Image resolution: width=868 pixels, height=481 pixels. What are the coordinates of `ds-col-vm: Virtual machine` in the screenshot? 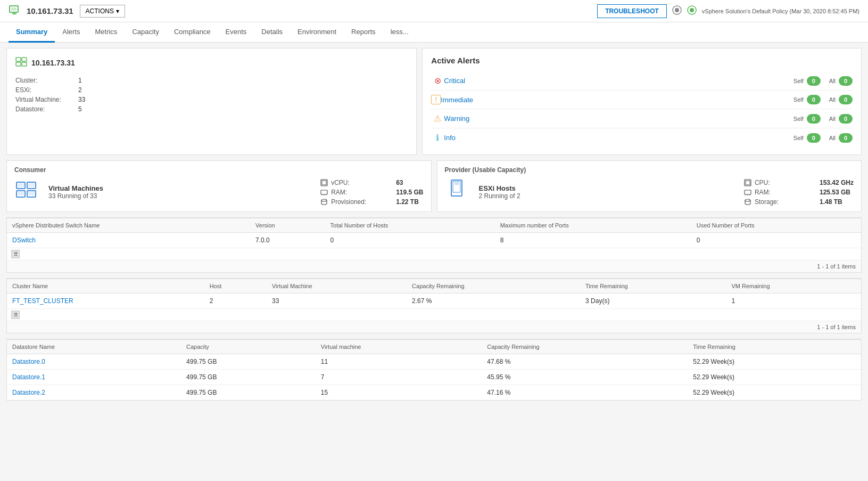 It's located at (399, 347).